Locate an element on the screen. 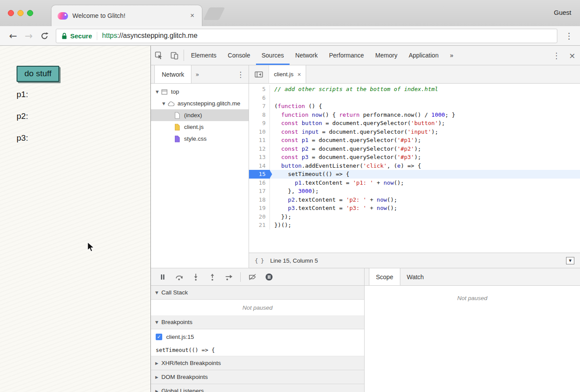 The height and width of the screenshot is (392, 580). code-line-12: 12 const p2 = document.querySelector('#p… is located at coordinates (414, 149).